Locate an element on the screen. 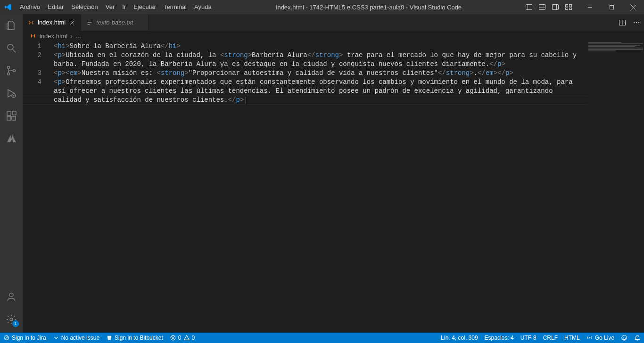 The image size is (644, 343). close-window-button is located at coordinates (633, 7).